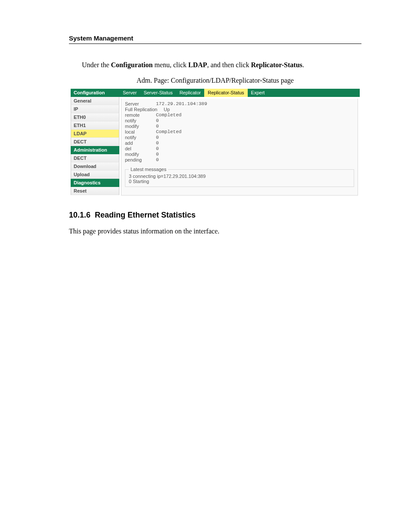 This screenshot has height=532, width=411. I want to click on status-row: localCompleted, so click(240, 132).